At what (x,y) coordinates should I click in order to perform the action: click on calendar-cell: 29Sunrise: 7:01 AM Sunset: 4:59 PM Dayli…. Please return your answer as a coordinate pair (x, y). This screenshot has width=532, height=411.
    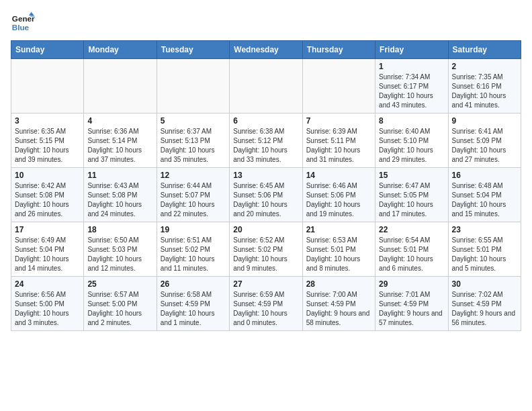
    Looking at the image, I should click on (412, 304).